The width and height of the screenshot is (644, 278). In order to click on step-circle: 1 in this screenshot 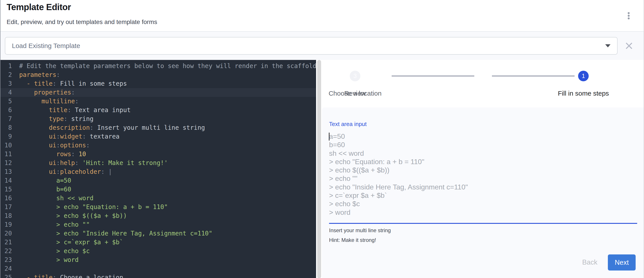, I will do `click(584, 76)`.